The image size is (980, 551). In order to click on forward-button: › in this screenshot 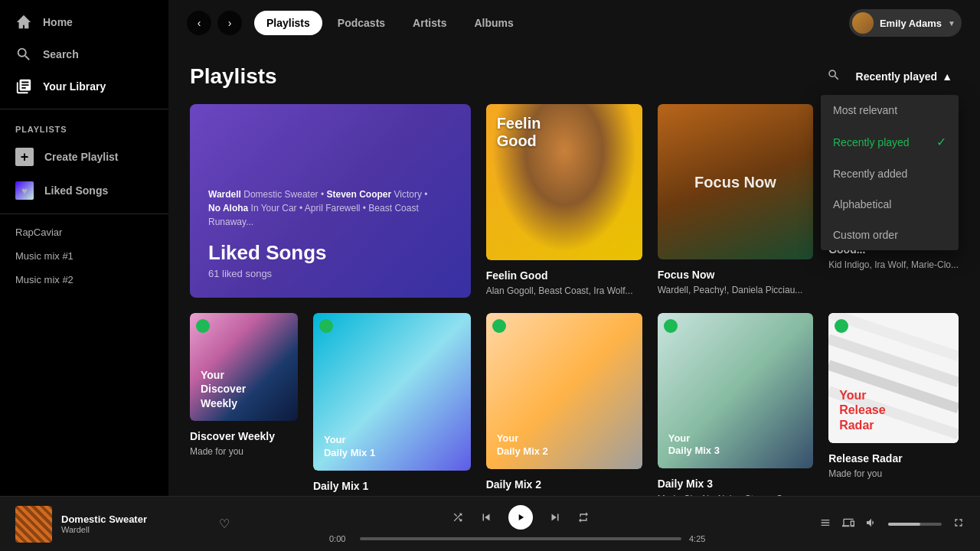, I will do `click(230, 23)`.